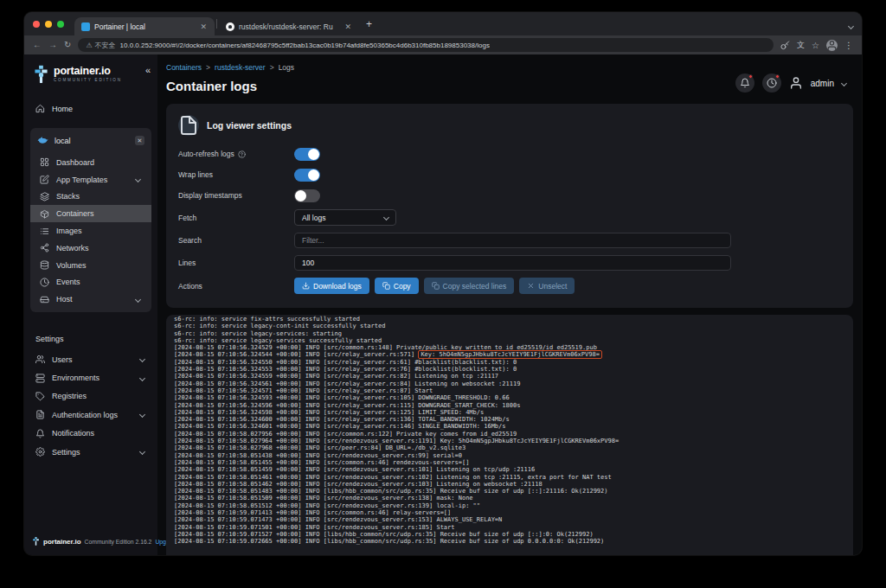 The height and width of the screenshot is (588, 886). Describe the element at coordinates (510, 434) in the screenshot. I see `log-line: [2024-08-15 07:10:58.027956 +00:00] INFO…` at that location.